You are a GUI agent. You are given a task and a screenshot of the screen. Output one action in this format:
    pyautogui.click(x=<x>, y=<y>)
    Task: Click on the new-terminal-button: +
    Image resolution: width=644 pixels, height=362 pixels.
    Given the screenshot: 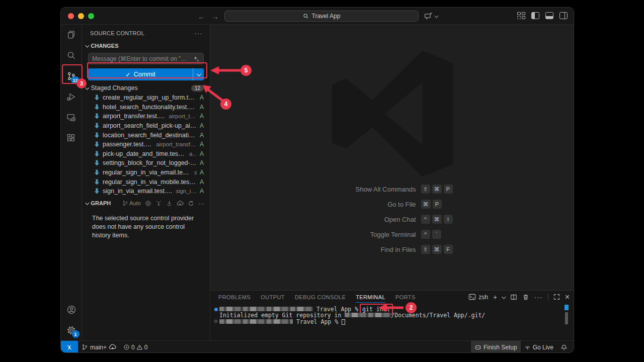 What is the action you would take?
    pyautogui.click(x=495, y=297)
    